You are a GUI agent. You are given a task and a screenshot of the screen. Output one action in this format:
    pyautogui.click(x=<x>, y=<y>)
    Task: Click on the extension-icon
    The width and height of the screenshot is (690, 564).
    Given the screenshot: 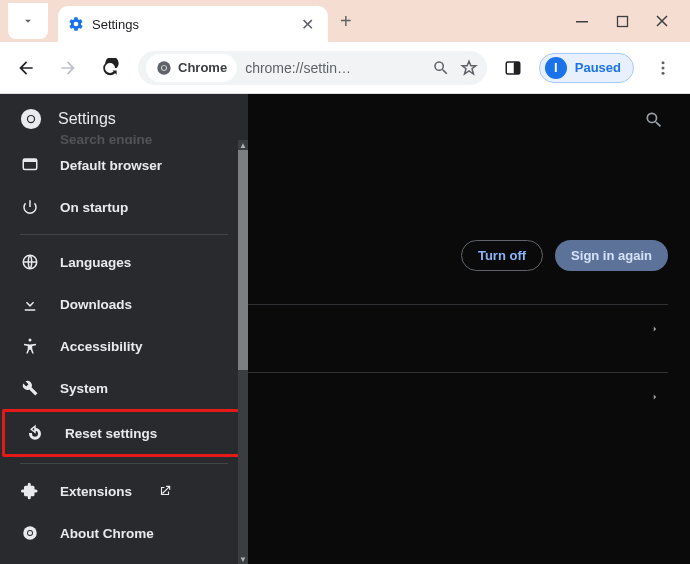 What is the action you would take?
    pyautogui.click(x=30, y=491)
    